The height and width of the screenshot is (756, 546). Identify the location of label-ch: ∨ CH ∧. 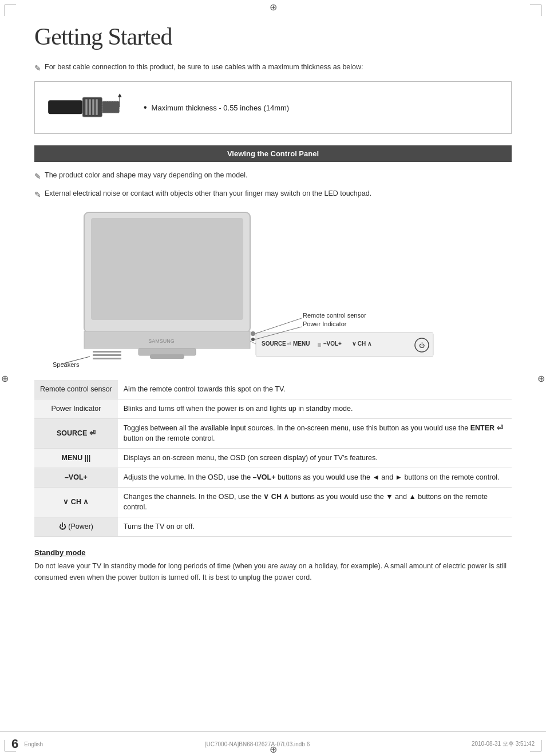
(76, 502).